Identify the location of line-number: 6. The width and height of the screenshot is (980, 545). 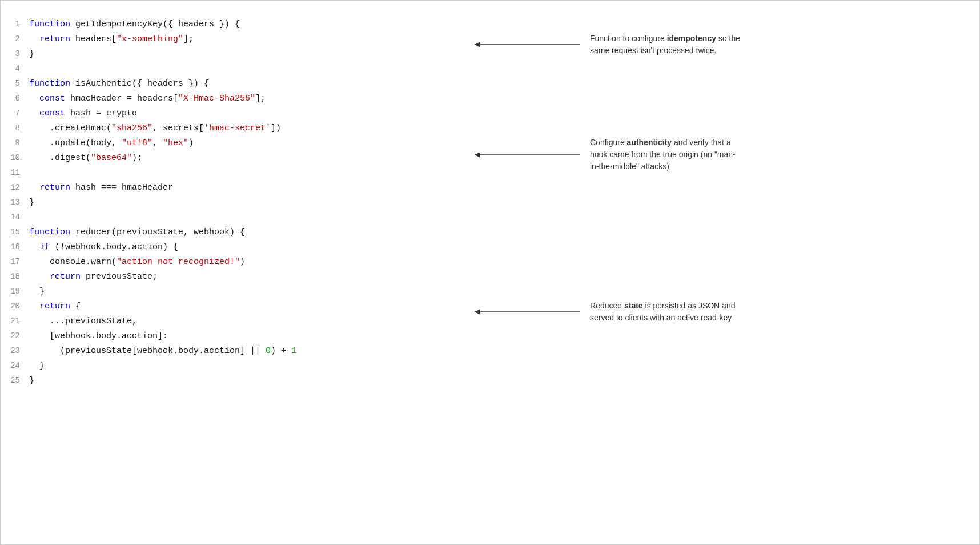
(15, 98).